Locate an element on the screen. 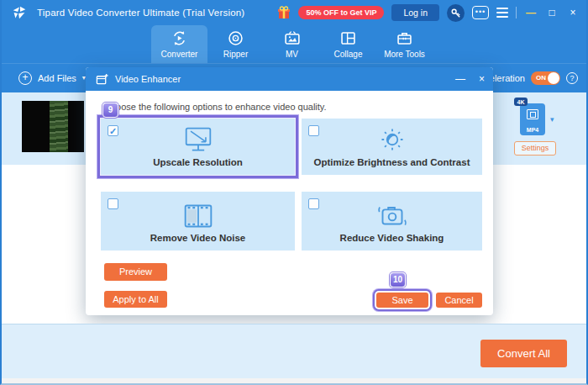 The height and width of the screenshot is (385, 588). option-label: Optimize Brightness and Contrast is located at coordinates (391, 162).